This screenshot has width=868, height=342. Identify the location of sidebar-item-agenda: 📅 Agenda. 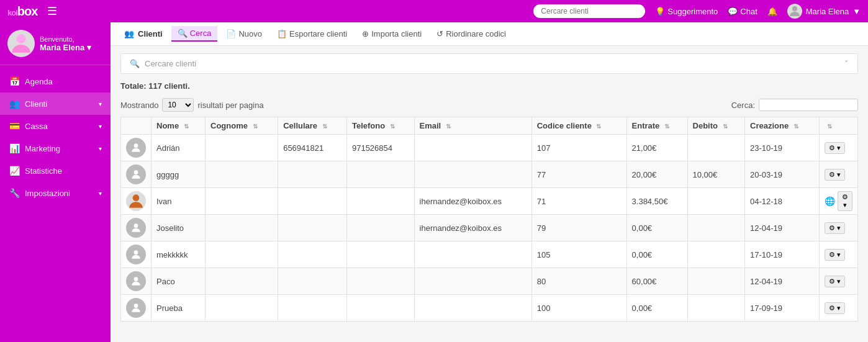
(55, 81).